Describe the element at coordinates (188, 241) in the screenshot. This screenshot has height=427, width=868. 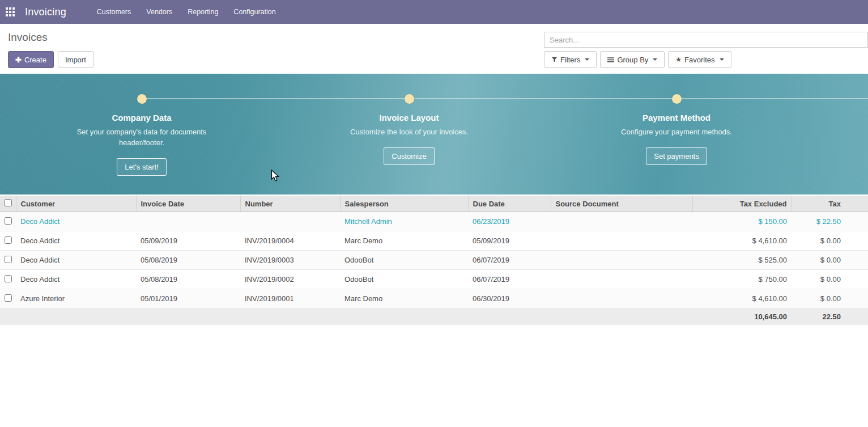
I see `cell-invoice-date: 05/09/2019` at that location.